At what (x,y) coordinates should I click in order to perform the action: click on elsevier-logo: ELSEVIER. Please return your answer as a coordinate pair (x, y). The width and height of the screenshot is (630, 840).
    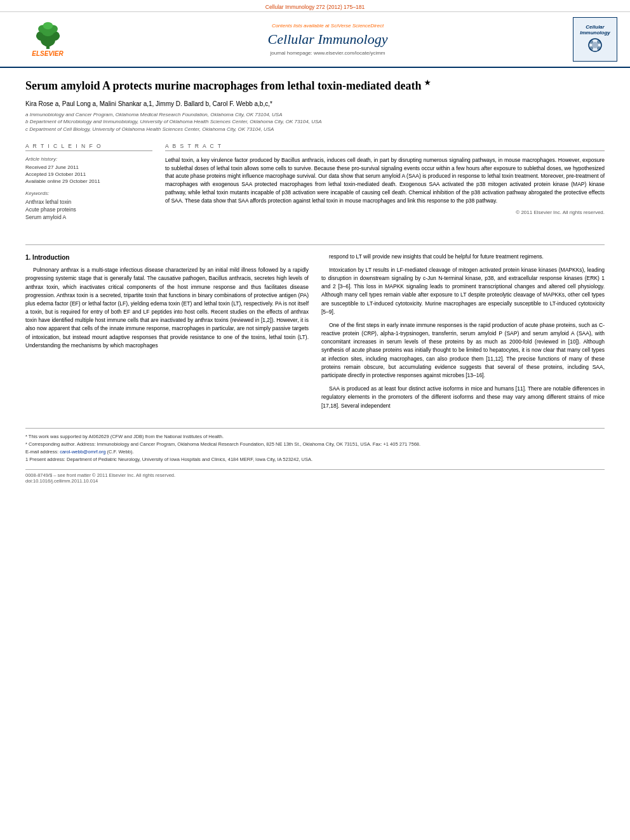
    Looking at the image, I should click on (48, 39).